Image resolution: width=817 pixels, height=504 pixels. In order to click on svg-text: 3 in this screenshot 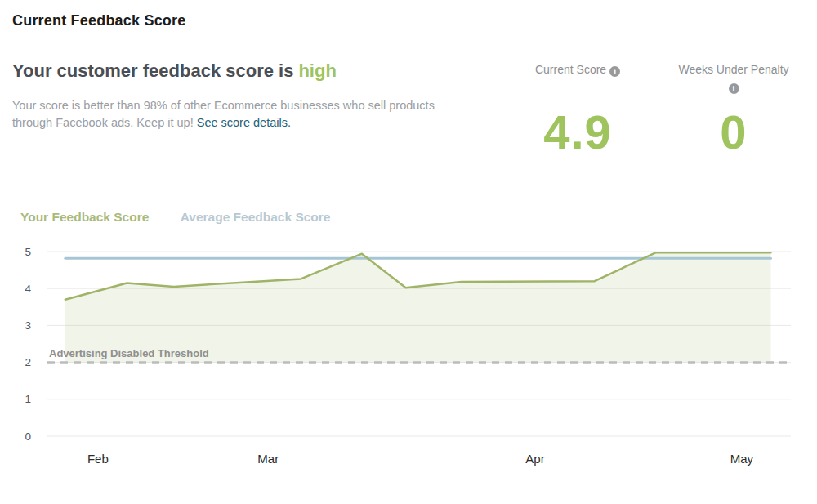, I will do `click(28, 325)`.